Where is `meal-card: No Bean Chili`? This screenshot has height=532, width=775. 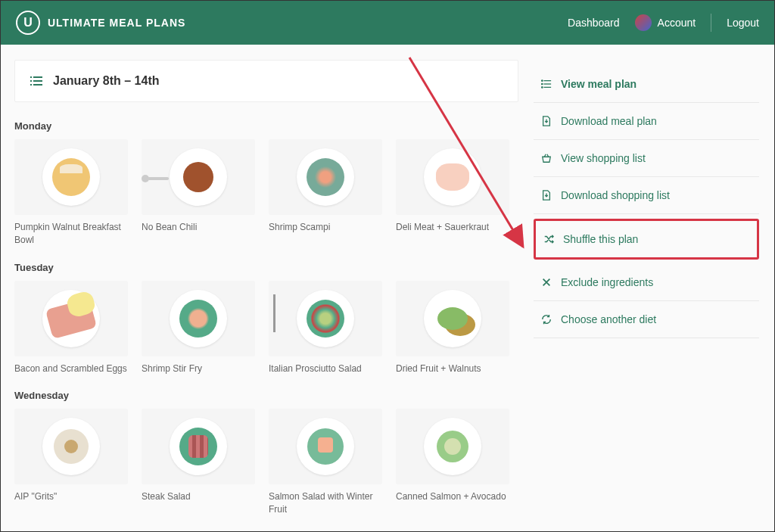
meal-card: No Bean Chili is located at coordinates (198, 193).